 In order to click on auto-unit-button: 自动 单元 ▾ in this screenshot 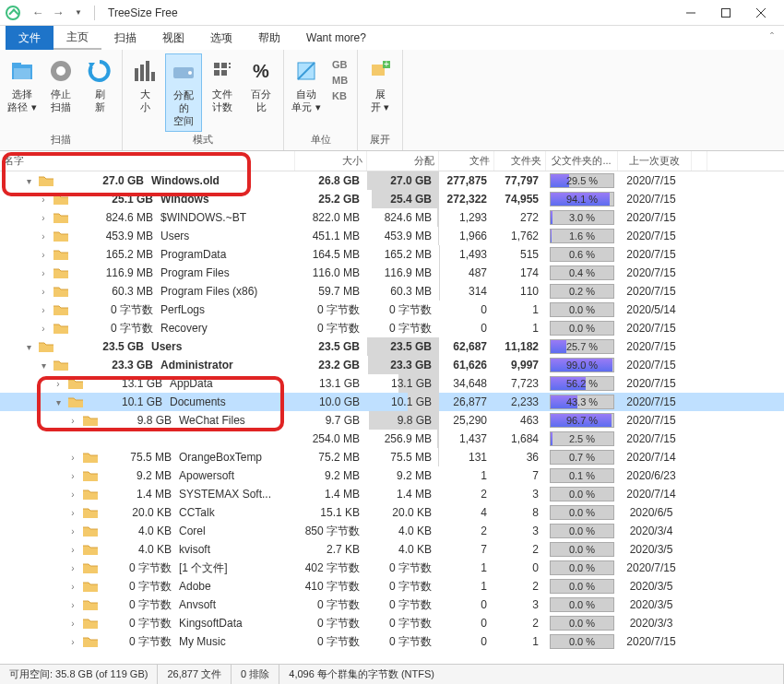, I will do `click(306, 86)`.